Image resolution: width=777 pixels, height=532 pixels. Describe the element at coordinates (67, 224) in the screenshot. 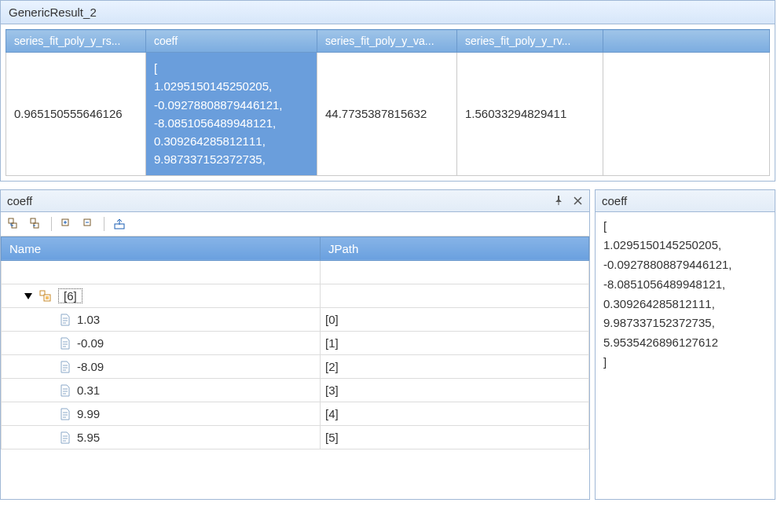

I see `expand-node-icon` at that location.